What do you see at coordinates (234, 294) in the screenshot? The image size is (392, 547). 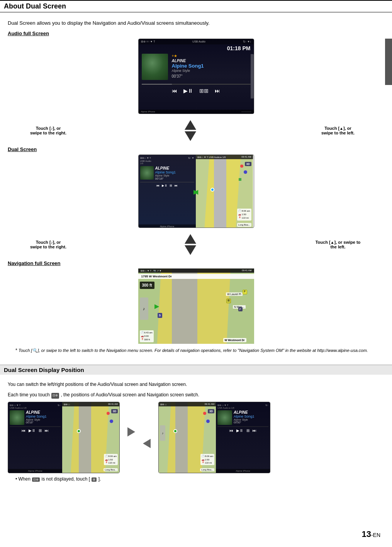 I see `nav-street-laurel: W Laurel Pl` at bounding box center [234, 294].